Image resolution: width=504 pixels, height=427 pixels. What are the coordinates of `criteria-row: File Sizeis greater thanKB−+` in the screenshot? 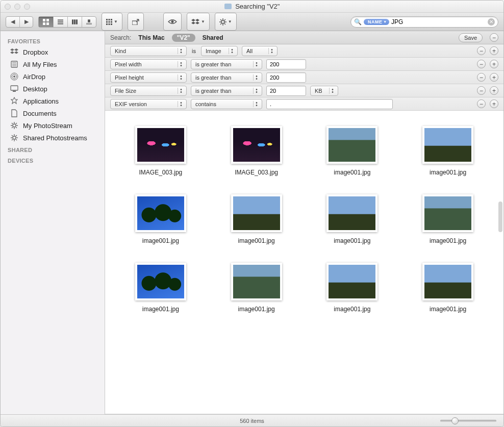 It's located at (304, 91).